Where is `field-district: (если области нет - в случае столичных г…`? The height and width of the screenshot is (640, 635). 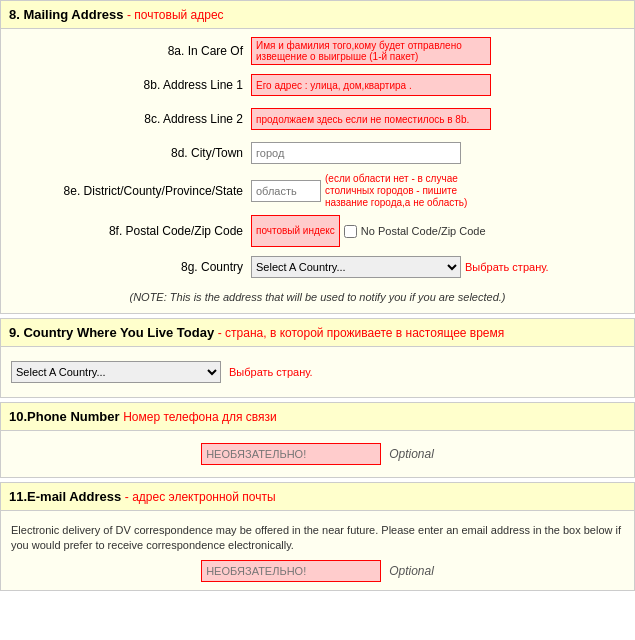 field-district: (если области нет - в случае столичных г… is located at coordinates (438, 191).